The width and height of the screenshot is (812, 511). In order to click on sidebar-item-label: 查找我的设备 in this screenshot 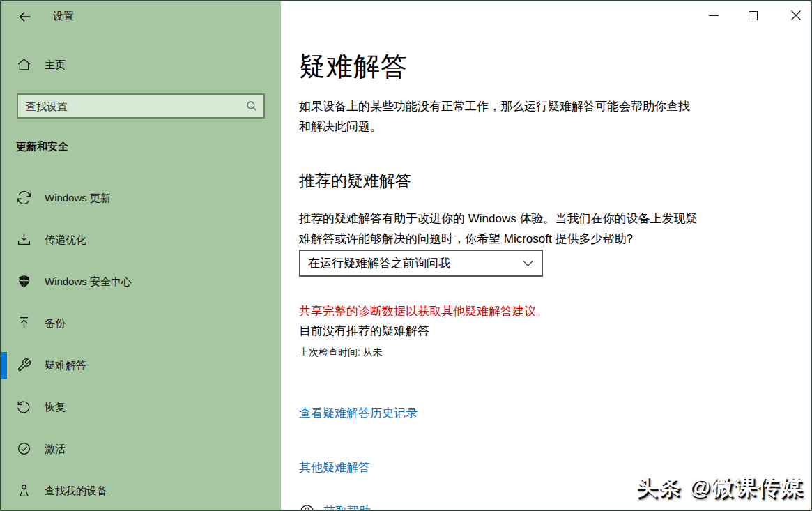, I will do `click(76, 491)`.